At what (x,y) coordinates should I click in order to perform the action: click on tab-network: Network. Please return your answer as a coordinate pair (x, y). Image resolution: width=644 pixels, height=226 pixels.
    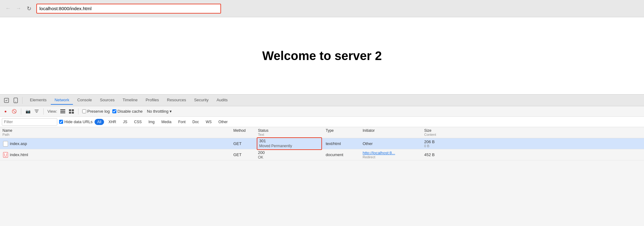
    Looking at the image, I should click on (62, 100).